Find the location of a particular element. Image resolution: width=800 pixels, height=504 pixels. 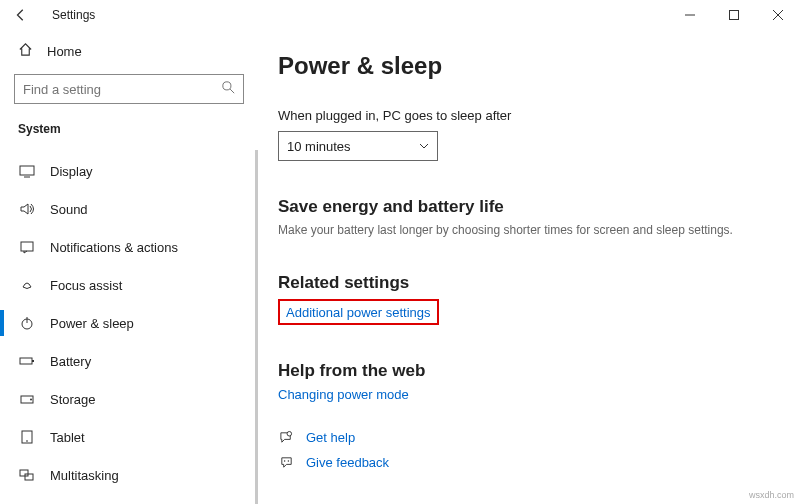

energy-description: Make your battery last longer by choosin… is located at coordinates (529, 230).